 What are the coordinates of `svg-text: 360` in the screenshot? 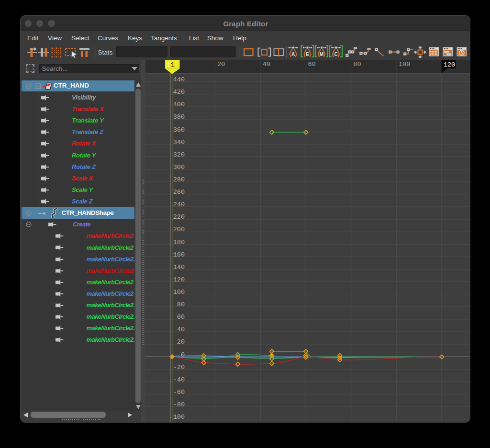 It's located at (179, 130).